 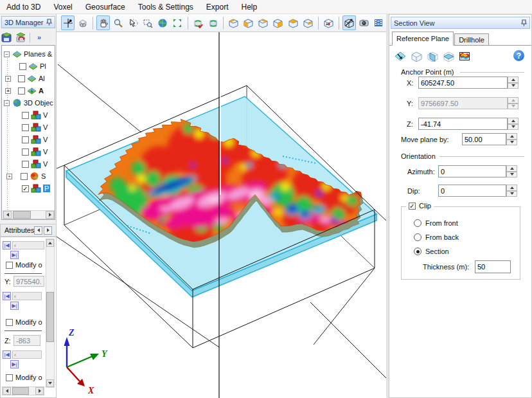 What do you see at coordinates (28, 176) in the screenshot?
I see `tree-row-geosurface: + S` at bounding box center [28, 176].